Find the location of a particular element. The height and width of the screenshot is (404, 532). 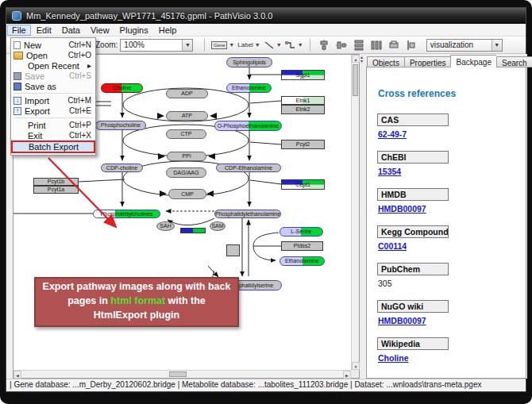

menu-item-print: PrintCtrl+P is located at coordinates (53, 125).